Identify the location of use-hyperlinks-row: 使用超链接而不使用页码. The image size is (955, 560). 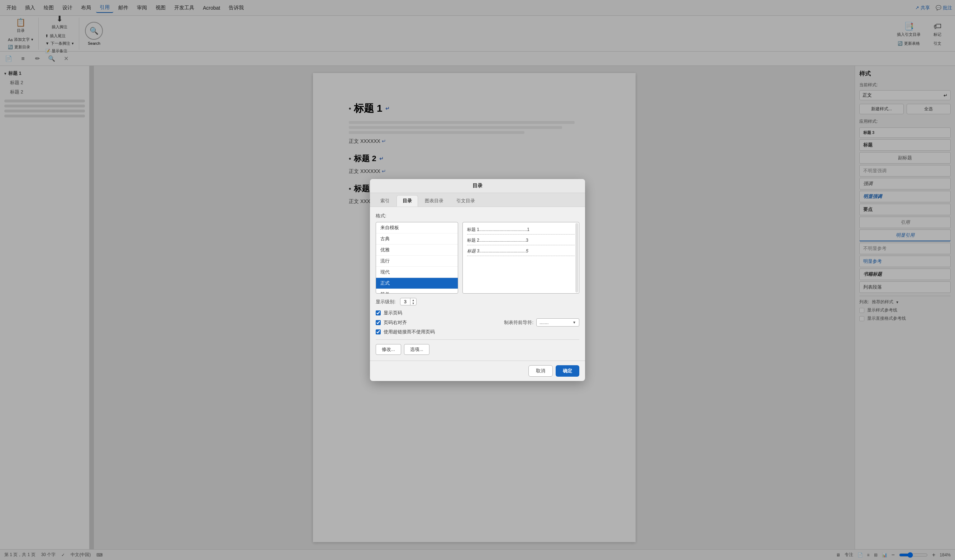
(478, 332).